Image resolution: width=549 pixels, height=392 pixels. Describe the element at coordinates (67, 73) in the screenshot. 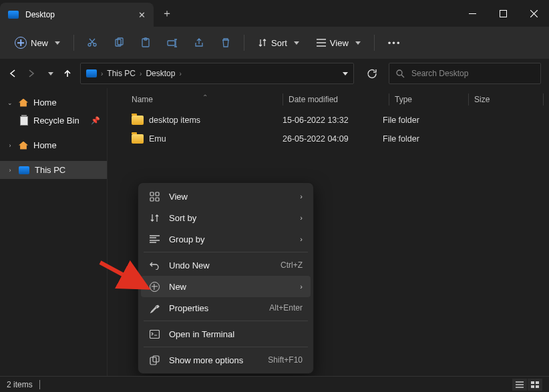

I see `up-button` at that location.